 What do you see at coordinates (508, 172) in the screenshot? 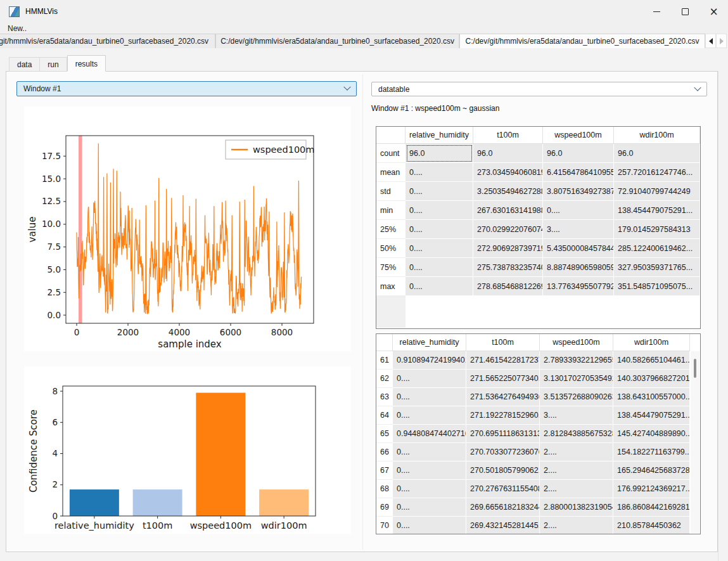
I see `data-cell: 273.0345940608191` at bounding box center [508, 172].